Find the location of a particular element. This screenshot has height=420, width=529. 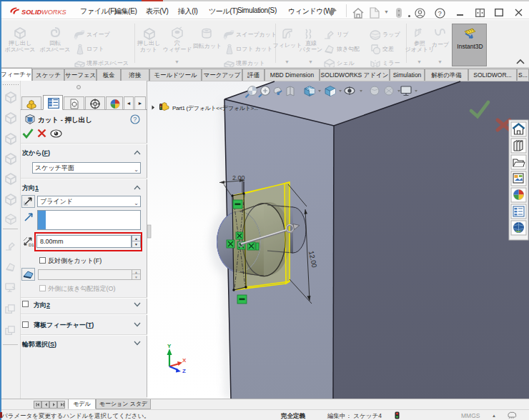

svg-text: Part1 (デフォルト<<デフォルト>... is located at coordinates (215, 109).